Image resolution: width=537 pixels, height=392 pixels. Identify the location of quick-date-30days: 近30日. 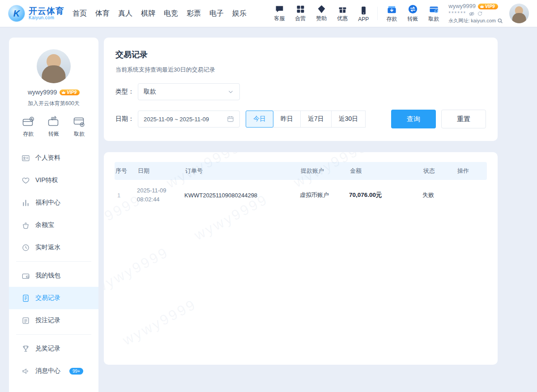
(349, 119).